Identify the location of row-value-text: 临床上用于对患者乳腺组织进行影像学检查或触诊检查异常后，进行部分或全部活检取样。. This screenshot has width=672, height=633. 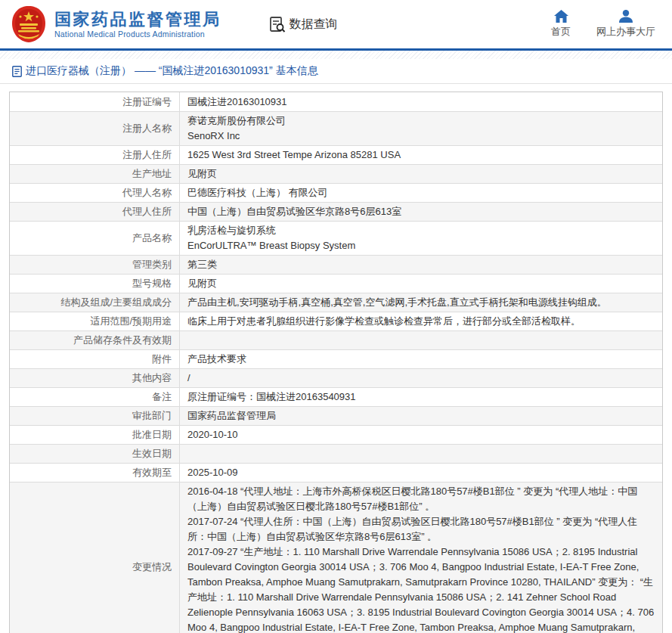
(384, 321).